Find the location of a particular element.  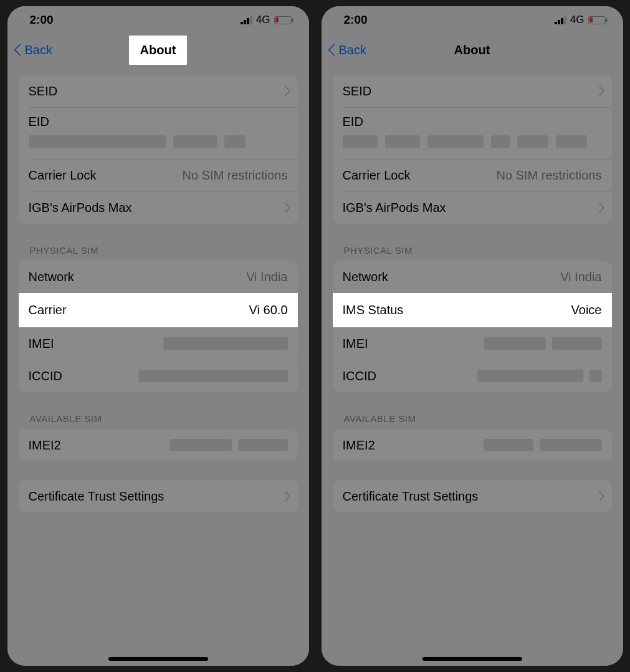

group-general: SEID EID Carrier Lock N is located at coordinates (472, 150).